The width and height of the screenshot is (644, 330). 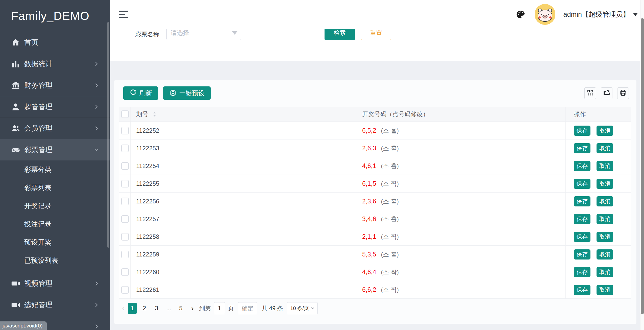 What do you see at coordinates (55, 242) in the screenshot?
I see `sidebar-subitem-4: 预设开奖` at bounding box center [55, 242].